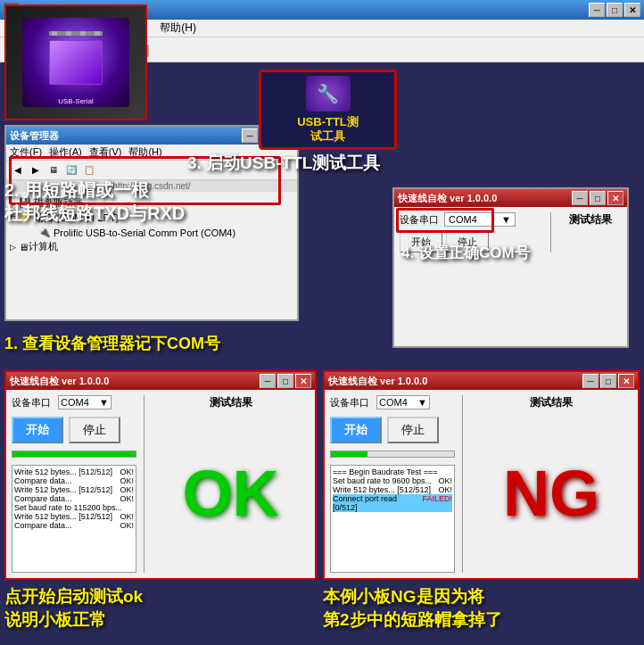  What do you see at coordinates (231, 493) in the screenshot?
I see `ok-result-text: OK` at bounding box center [231, 493].